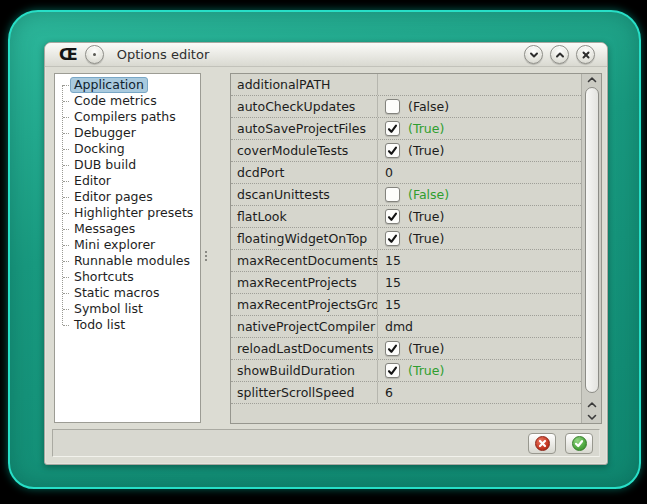 This screenshot has width=647, height=504. Describe the element at coordinates (116, 101) in the screenshot. I see `sidebar-item-label: Code metrics` at that location.